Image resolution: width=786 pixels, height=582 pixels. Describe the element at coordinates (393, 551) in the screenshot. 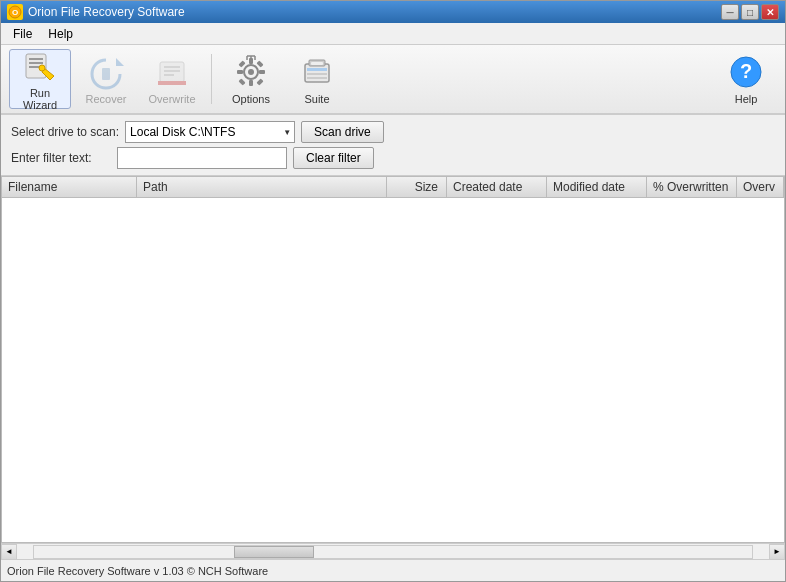

I see `h-scrollbar-area: ◄ ►` at that location.